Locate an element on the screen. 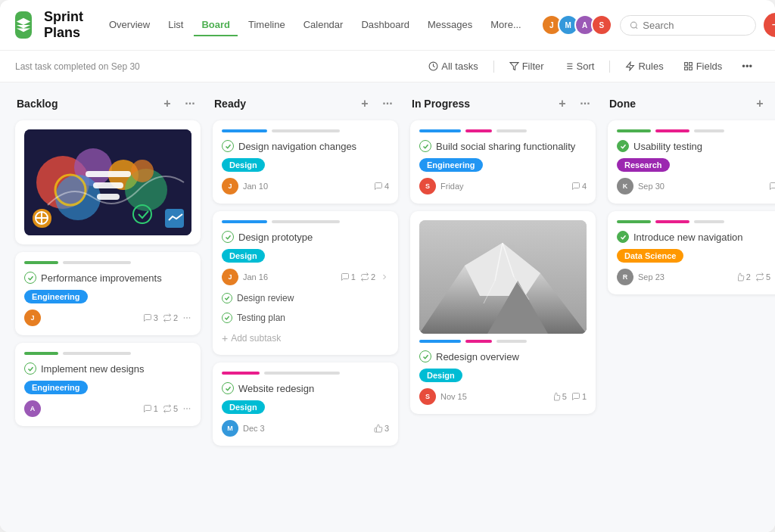  card-task-title: Website redesign is located at coordinates (306, 388).